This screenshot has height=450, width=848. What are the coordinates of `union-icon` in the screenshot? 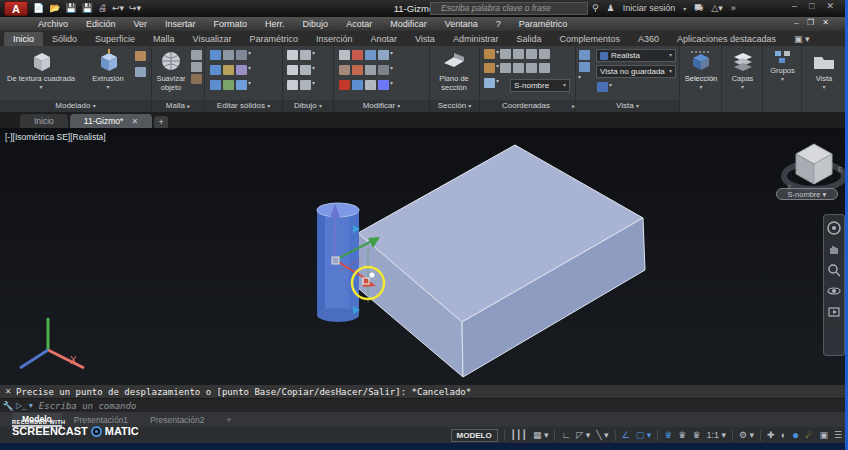 It's located at (216, 55).